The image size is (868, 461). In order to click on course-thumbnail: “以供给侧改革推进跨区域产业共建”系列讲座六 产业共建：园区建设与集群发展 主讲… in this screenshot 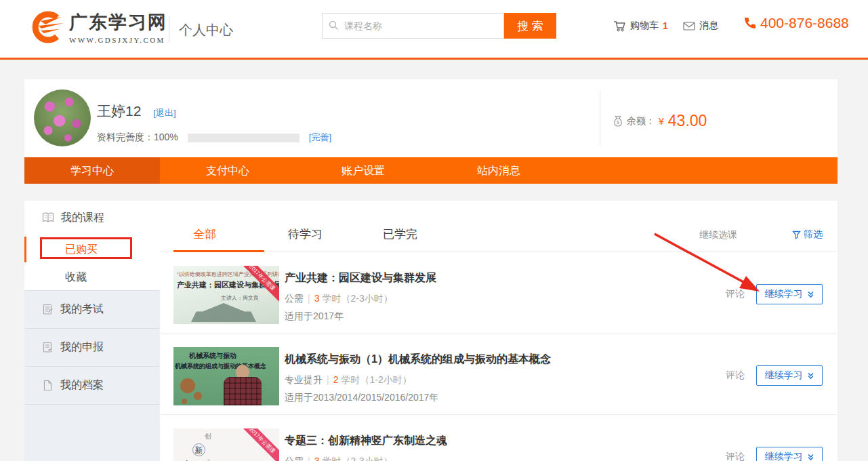, I will do `click(226, 295)`.